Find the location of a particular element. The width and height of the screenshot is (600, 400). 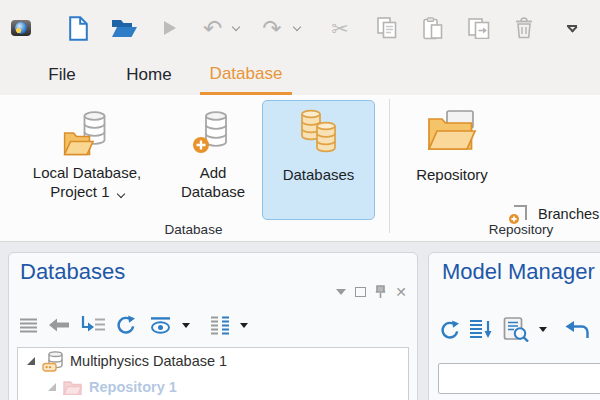

ribbon-tab-bar: File Home Database is located at coordinates (300, 75).